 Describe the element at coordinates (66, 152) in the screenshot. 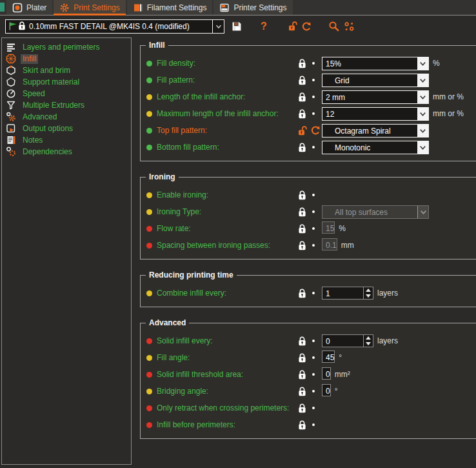

I see `sidebar-item-dependencies: Dependencies` at that location.